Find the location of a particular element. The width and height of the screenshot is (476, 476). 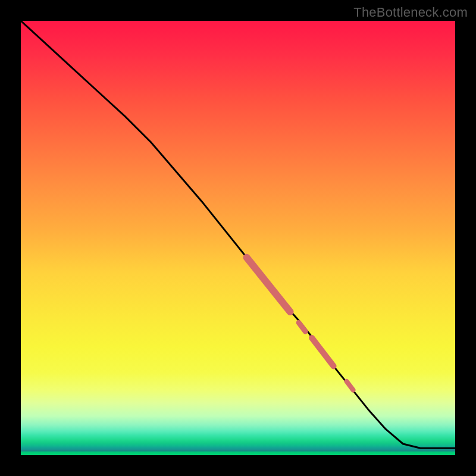

watermark-text: TheBottleneck.com is located at coordinates (411, 12).